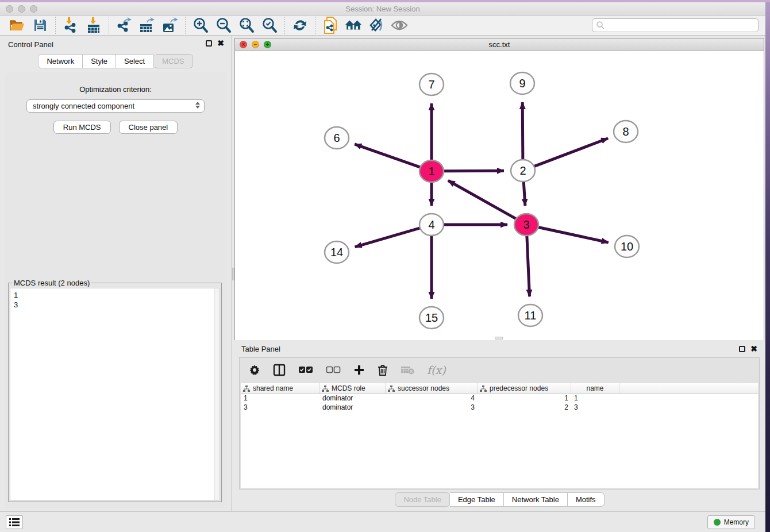 The height and width of the screenshot is (532, 770). What do you see at coordinates (499, 435) in the screenshot?
I see `node-table: shared nameMCDS rolesuccessor nodesprede…` at bounding box center [499, 435].